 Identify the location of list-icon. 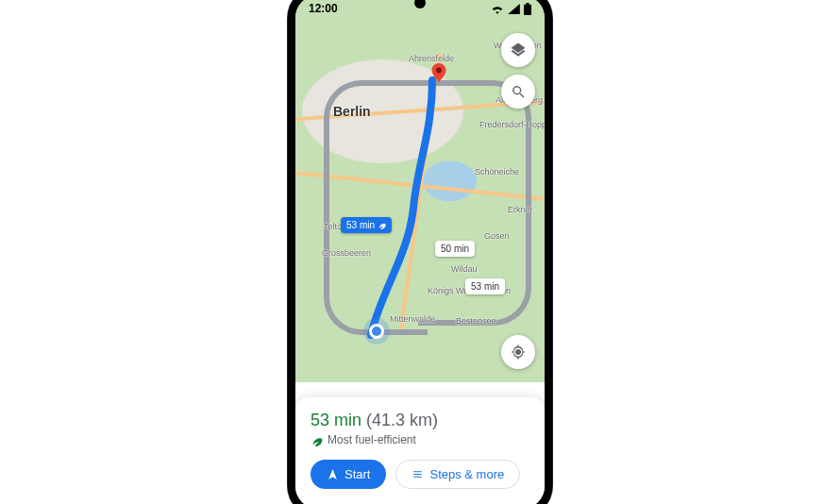
(417, 474).